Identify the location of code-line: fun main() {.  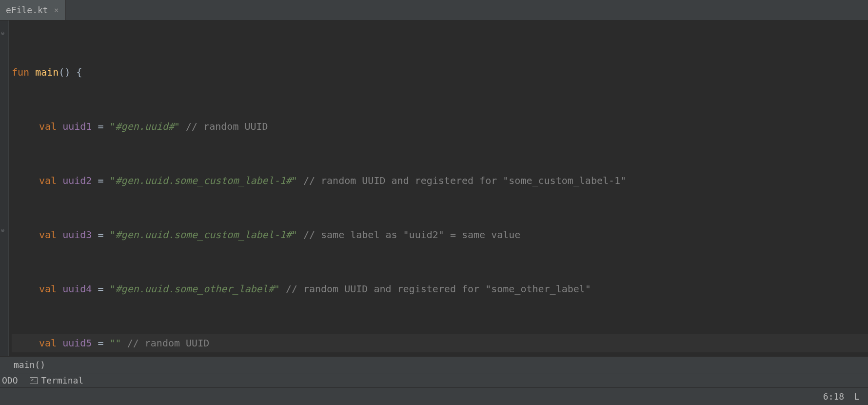
(440, 72).